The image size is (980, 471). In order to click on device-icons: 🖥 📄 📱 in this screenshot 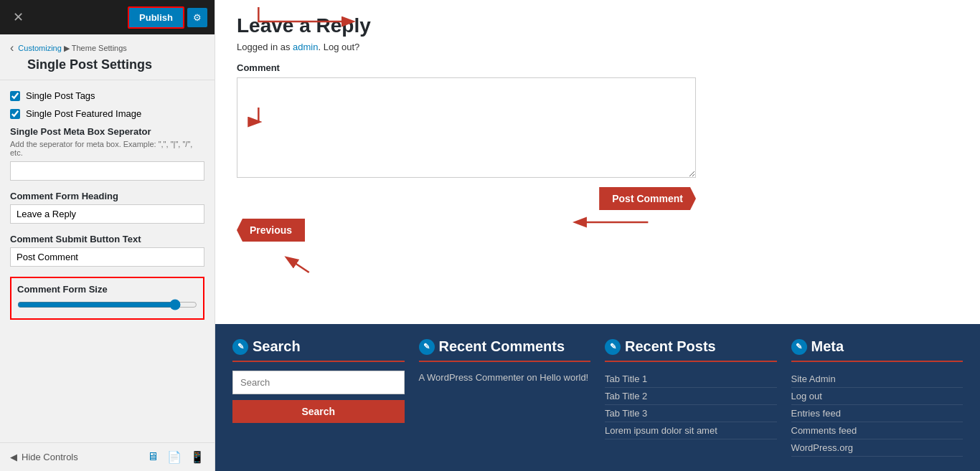, I will do `click(176, 457)`.